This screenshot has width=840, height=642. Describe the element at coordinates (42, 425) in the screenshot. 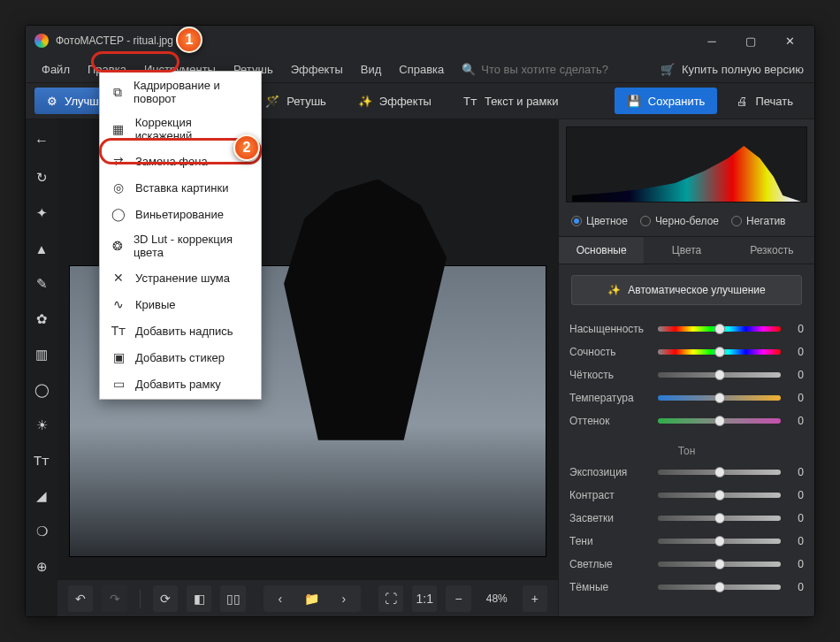

I see `tool-sun-icon: ☀` at that location.